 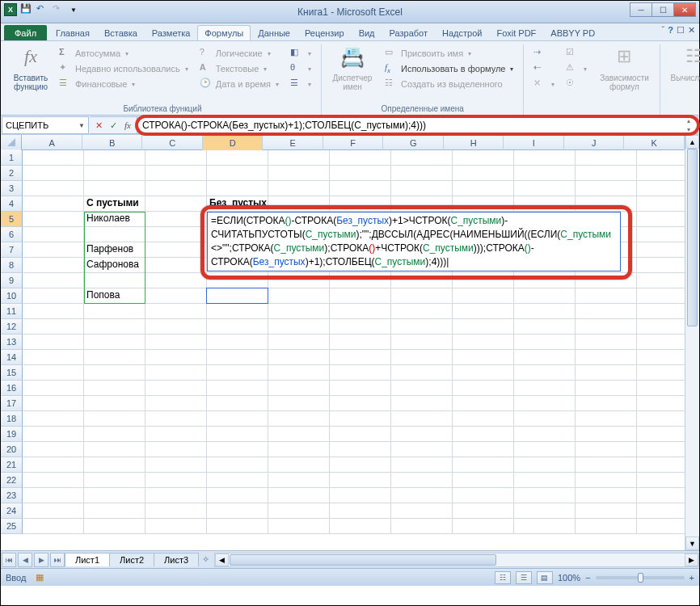 I want to click on cell-J10, so click(x=606, y=296).